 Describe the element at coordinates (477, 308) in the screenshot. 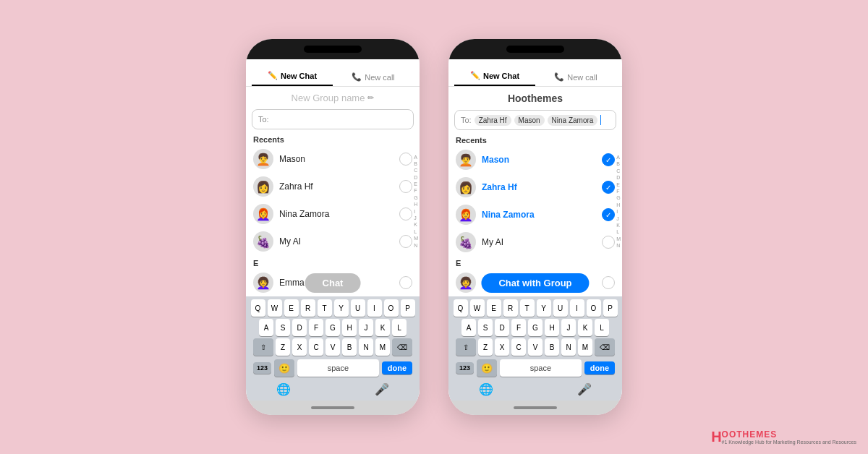

I see `key-w-right: W` at that location.